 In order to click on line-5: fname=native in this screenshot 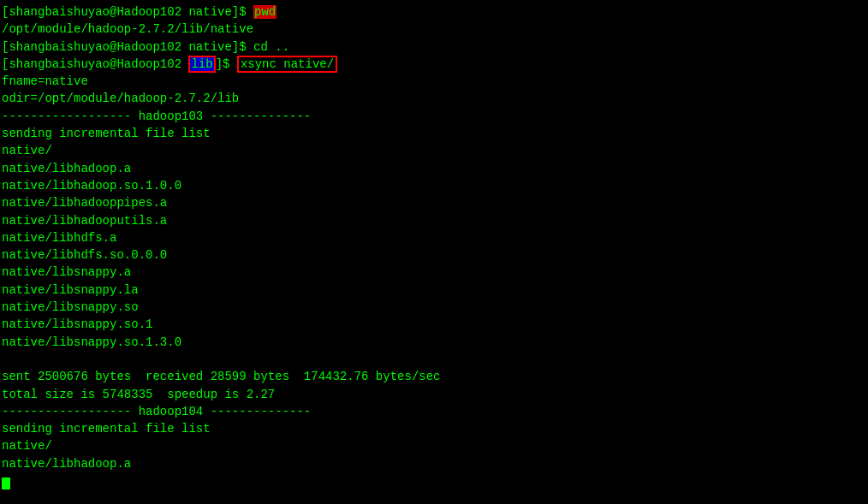, I will do `click(434, 81)`.